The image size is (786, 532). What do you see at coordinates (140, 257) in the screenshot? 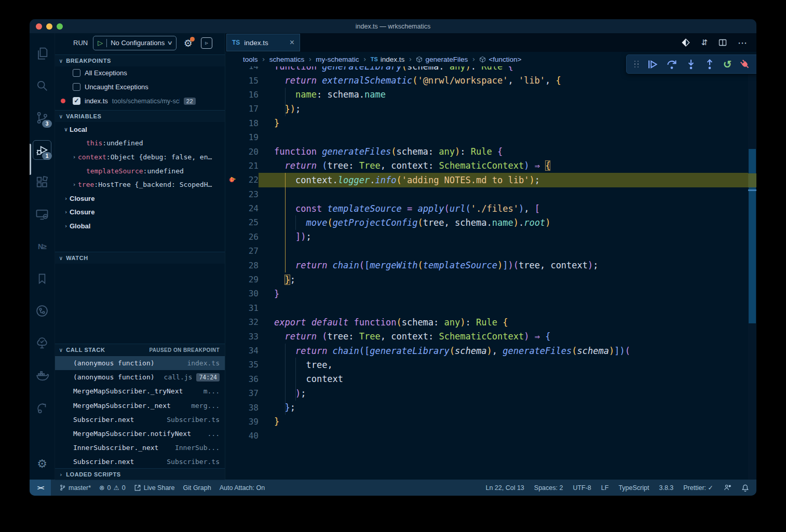
I see `watch-section-header: ∨ WATCH` at bounding box center [140, 257].